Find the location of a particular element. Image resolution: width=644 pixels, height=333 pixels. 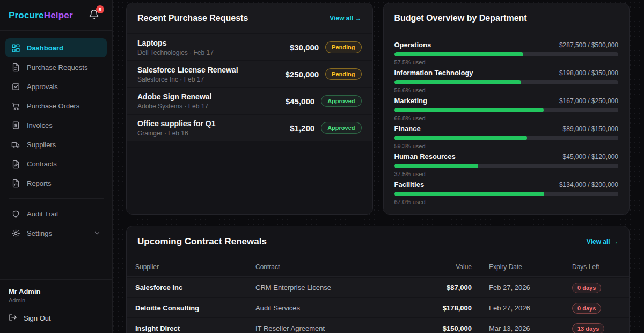

sidebar-item-purchase-orders: Purchase Orders is located at coordinates (56, 106).